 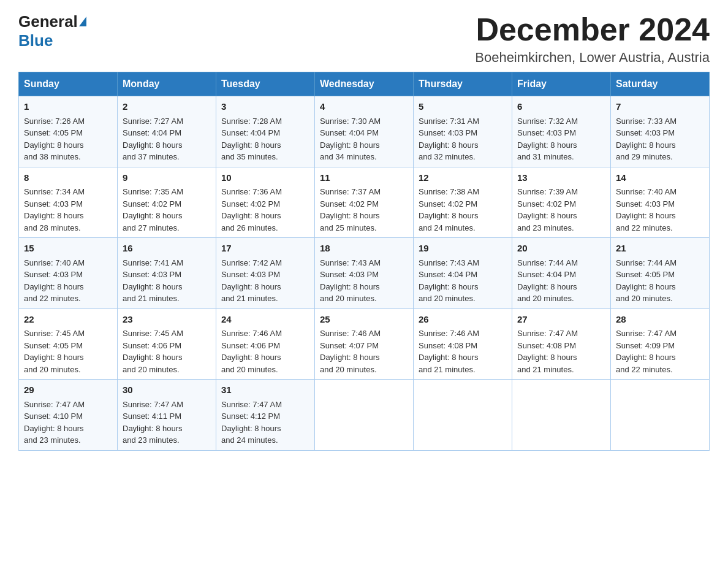 What do you see at coordinates (661, 85) in the screenshot?
I see `calendar-day-header: Saturday` at bounding box center [661, 85].